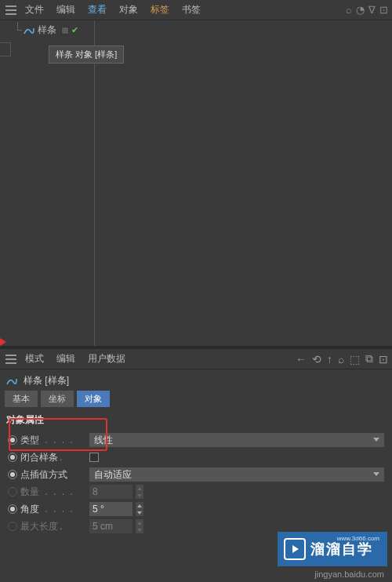 The height and width of the screenshot is (582, 392). Describe the element at coordinates (191, 9) in the screenshot. I see `menu-bookmark: 书签` at that location.